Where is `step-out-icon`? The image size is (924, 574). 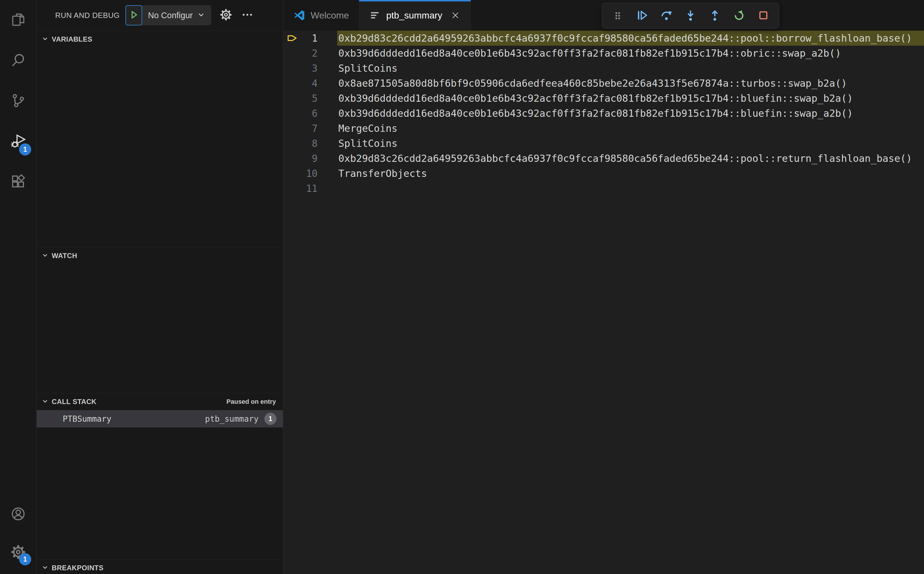 step-out-icon is located at coordinates (715, 16).